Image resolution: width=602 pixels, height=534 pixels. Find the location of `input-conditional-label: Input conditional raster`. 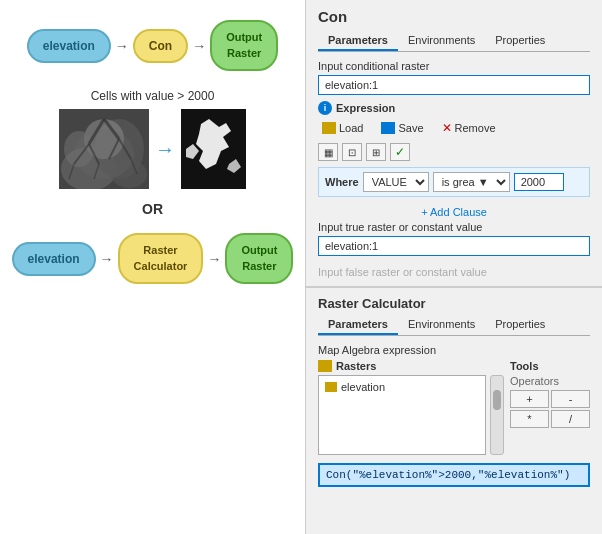

input-conditional-label: Input conditional raster is located at coordinates (454, 66).